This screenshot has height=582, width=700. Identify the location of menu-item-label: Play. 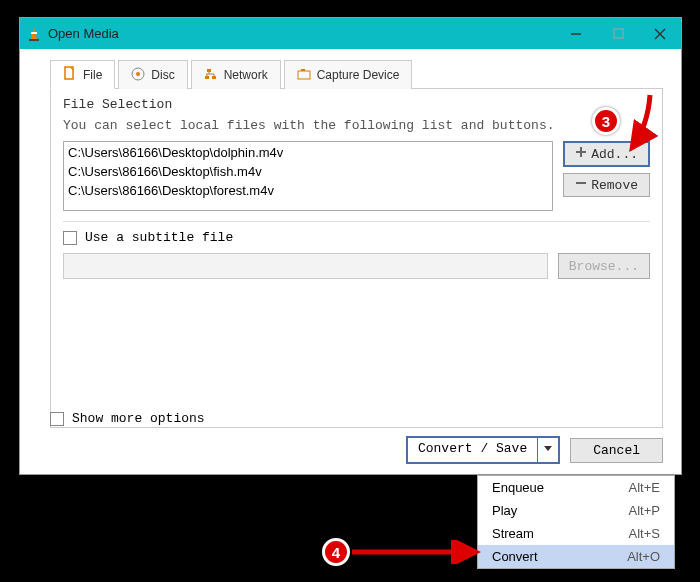
(560, 510).